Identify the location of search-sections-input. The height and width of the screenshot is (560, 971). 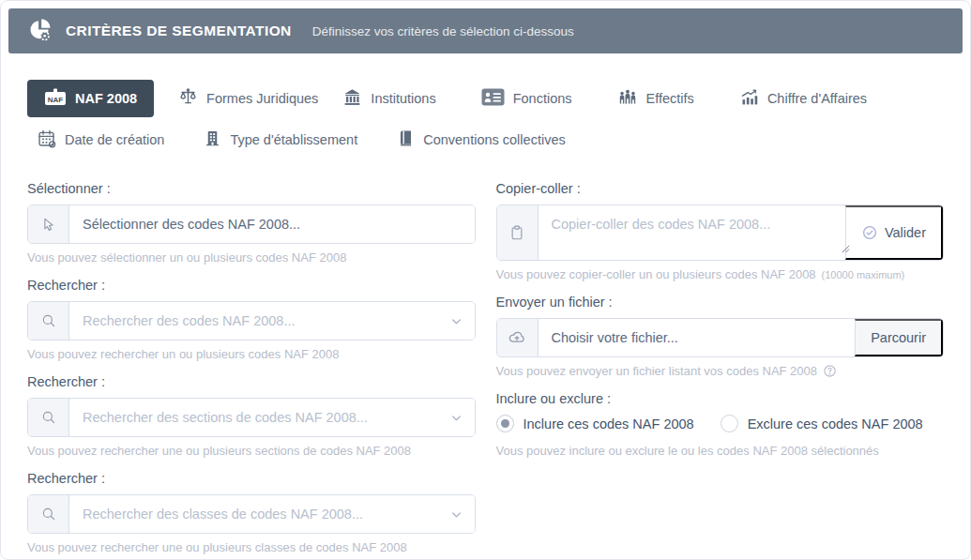
(259, 417).